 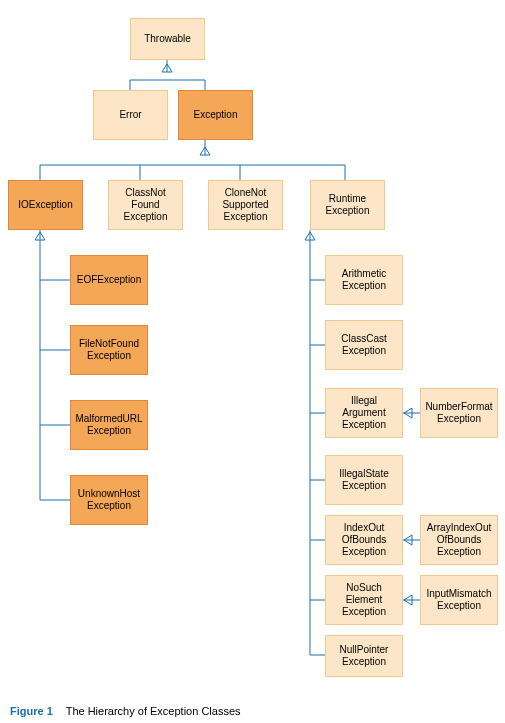 What do you see at coordinates (246, 205) in the screenshot?
I see `node-clonenotsupported: CloneNotSupportedException` at bounding box center [246, 205].